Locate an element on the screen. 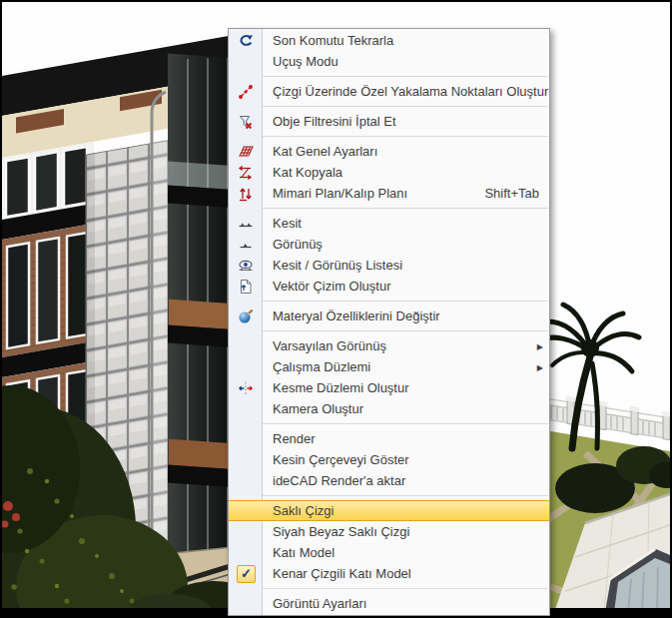  menu-item-varsayilan-gorunus: Varsayılan Görünüş▶ is located at coordinates (389, 345).